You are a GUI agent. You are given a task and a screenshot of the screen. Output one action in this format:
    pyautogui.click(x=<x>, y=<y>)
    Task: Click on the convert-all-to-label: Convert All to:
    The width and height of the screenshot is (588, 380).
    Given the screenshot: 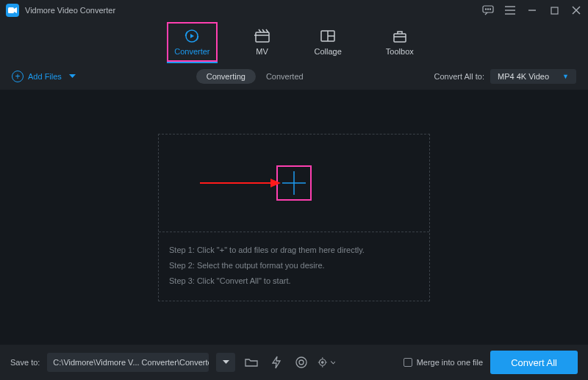 What is the action you would take?
    pyautogui.click(x=459, y=76)
    